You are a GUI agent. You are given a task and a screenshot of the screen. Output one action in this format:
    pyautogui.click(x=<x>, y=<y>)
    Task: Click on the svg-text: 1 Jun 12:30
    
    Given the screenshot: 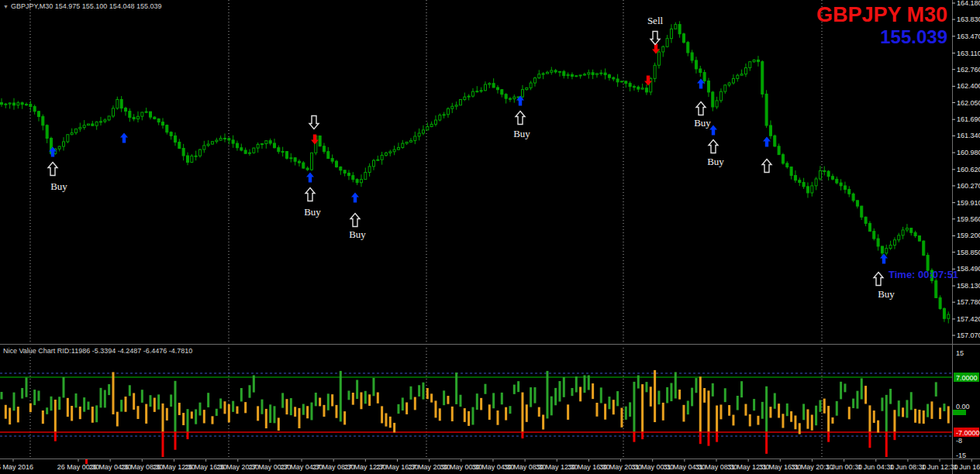 What is the action you would take?
    pyautogui.click(x=940, y=467)
    